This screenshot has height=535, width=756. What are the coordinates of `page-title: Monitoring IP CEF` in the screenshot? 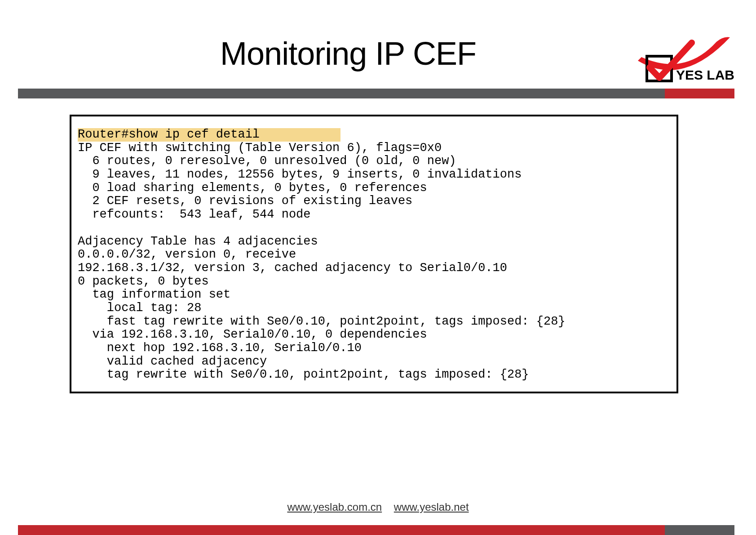 It's located at (238, 54).